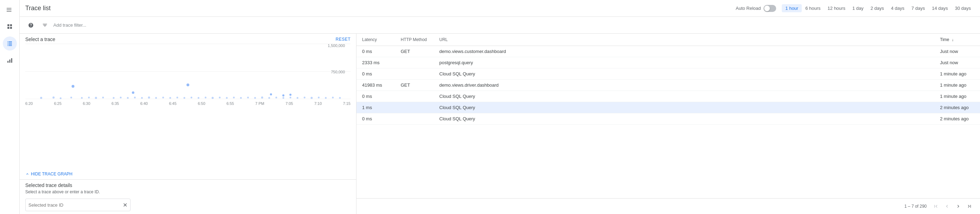 Image resolution: width=980 pixels, height=214 pixels. Describe the element at coordinates (500, 25) in the screenshot. I see `filter-bar: Add trace filter...` at that location.